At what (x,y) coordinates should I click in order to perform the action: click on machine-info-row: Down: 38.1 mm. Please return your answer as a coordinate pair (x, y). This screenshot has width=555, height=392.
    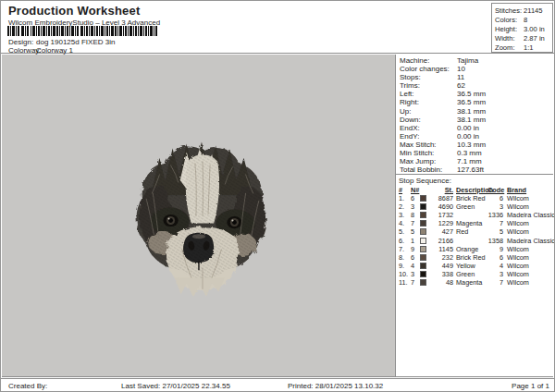
    Looking at the image, I should click on (476, 120).